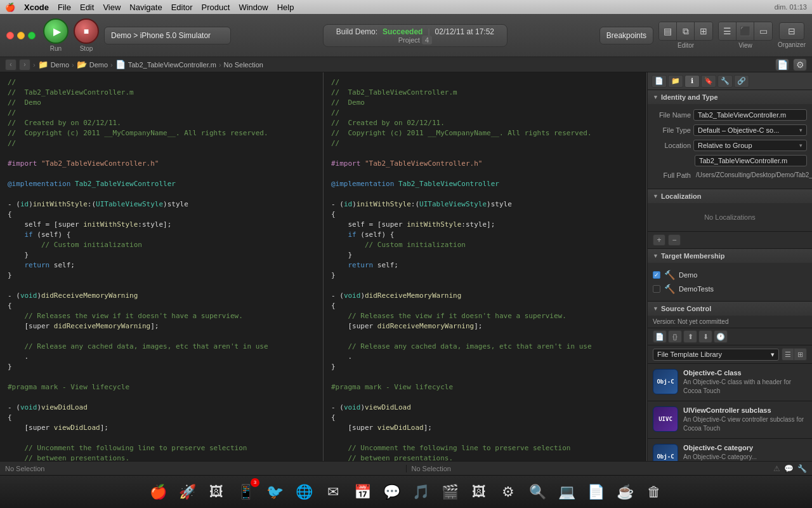 The image size is (812, 508). What do you see at coordinates (674, 240) in the screenshot?
I see `remove-localization-btn: −` at bounding box center [674, 240].